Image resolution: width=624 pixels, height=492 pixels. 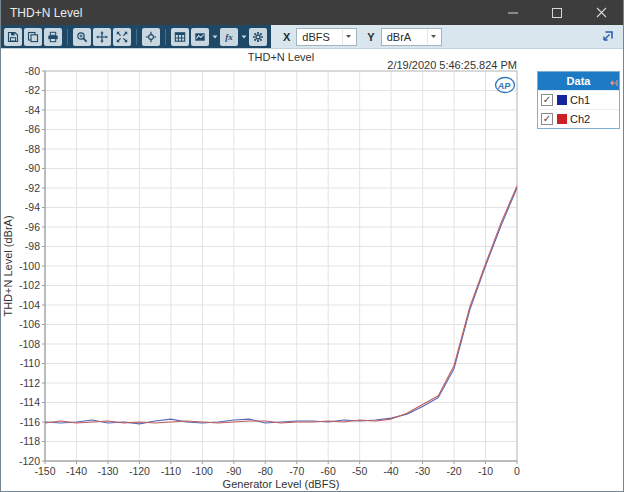 I want to click on svg-text: -94, so click(x=32, y=207).